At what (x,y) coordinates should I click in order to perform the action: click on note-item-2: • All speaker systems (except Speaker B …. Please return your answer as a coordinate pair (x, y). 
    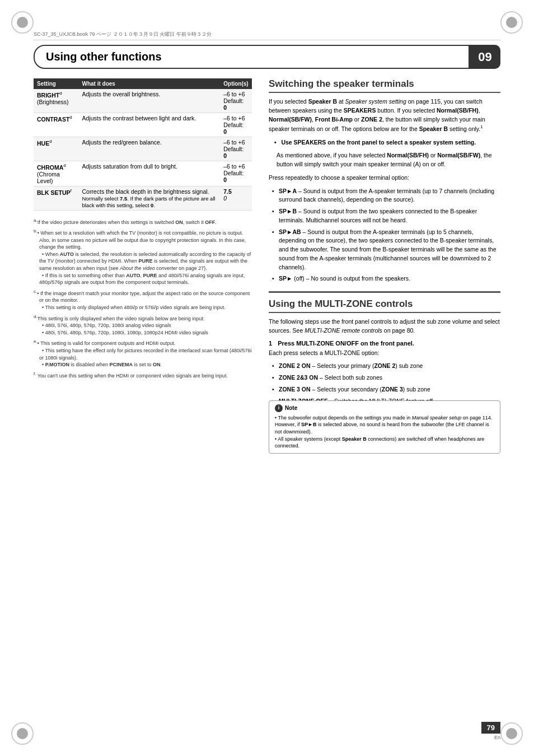
    Looking at the image, I should click on (385, 442).